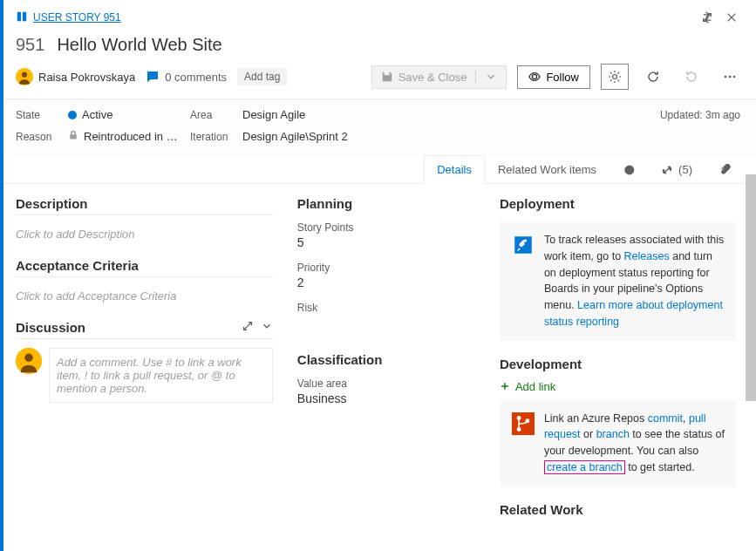 The width and height of the screenshot is (756, 551). Describe the element at coordinates (160, 375) in the screenshot. I see `comment-input: Add a comment. Use # to link a work item…` at that location.